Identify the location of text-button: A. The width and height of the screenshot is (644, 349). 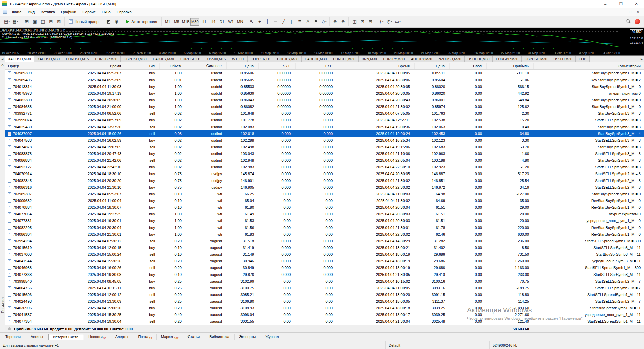
(308, 22).